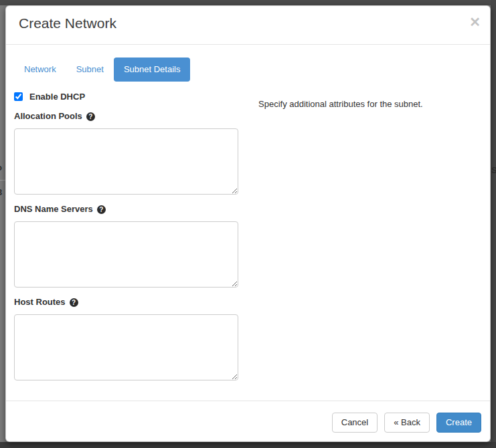 The image size is (496, 448). Describe the element at coordinates (493, 224) in the screenshot. I see `backdrop-right-strip` at that location.